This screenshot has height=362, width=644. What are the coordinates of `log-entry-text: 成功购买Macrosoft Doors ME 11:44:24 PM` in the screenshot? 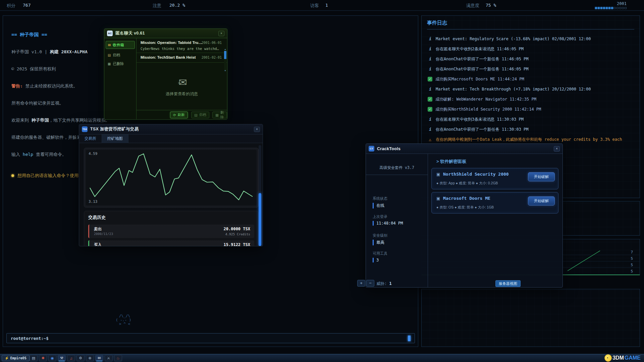 It's located at (480, 79).